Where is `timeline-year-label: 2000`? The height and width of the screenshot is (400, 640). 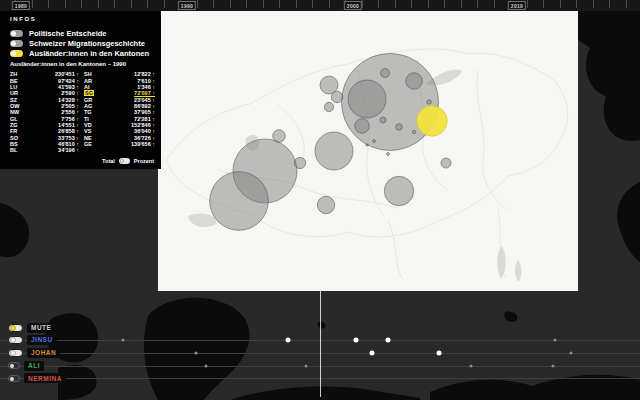 timeline-year-label: 2000 is located at coordinates (353, 6).